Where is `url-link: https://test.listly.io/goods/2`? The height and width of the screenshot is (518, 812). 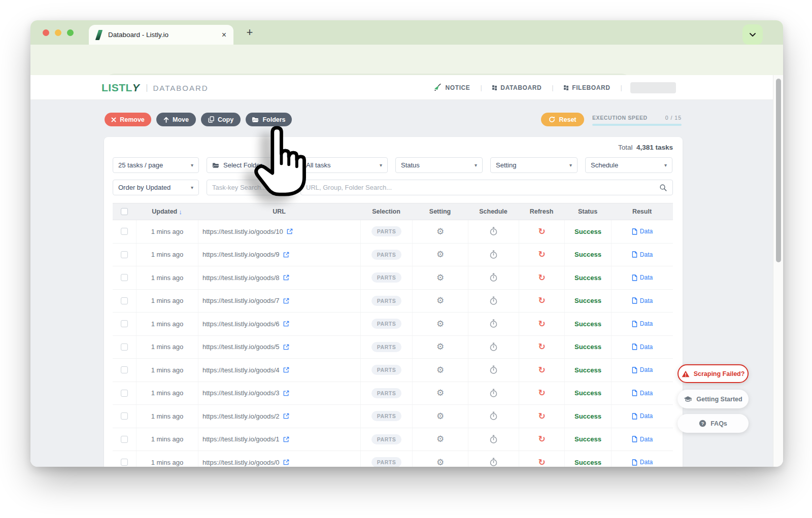
url-link: https://test.listly.io/goods/2 is located at coordinates (241, 416).